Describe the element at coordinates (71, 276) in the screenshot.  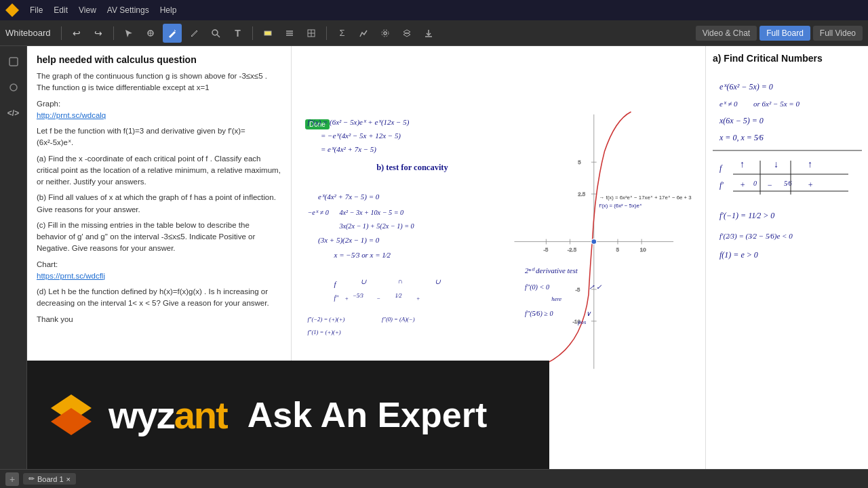
I see `chart-link: https://prnt.sc/wdcflj` at that location.